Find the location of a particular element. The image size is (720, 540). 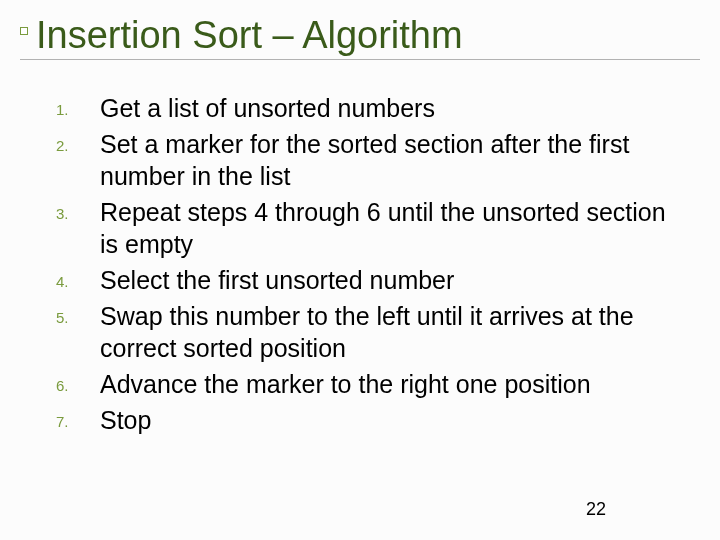

step-number: 4. is located at coordinates (78, 277).